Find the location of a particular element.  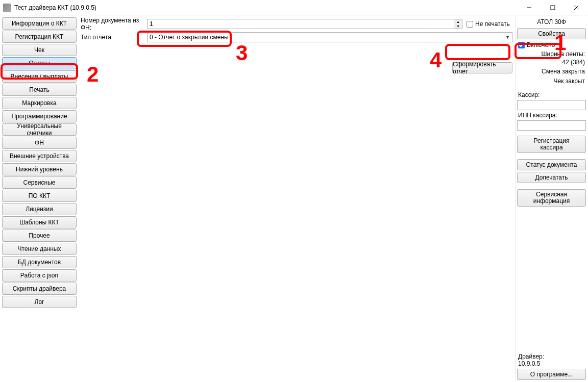

nav-service: Сервисные is located at coordinates (39, 183).